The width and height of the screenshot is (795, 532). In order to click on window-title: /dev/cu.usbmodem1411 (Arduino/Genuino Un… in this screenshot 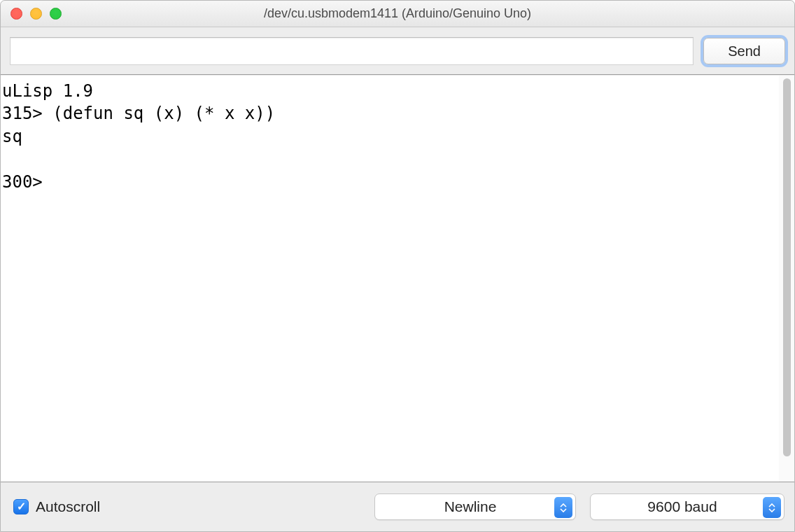, I will do `click(398, 14)`.